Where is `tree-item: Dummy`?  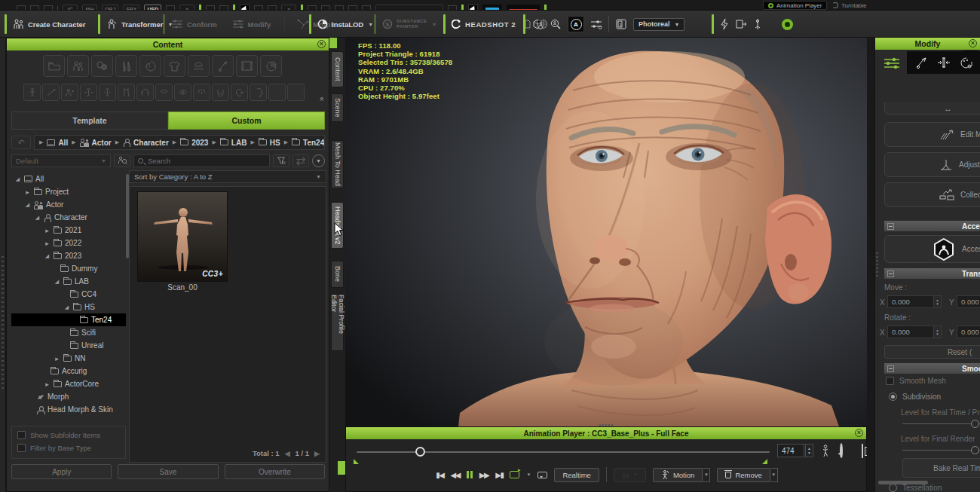 tree-item: Dummy is located at coordinates (69, 268).